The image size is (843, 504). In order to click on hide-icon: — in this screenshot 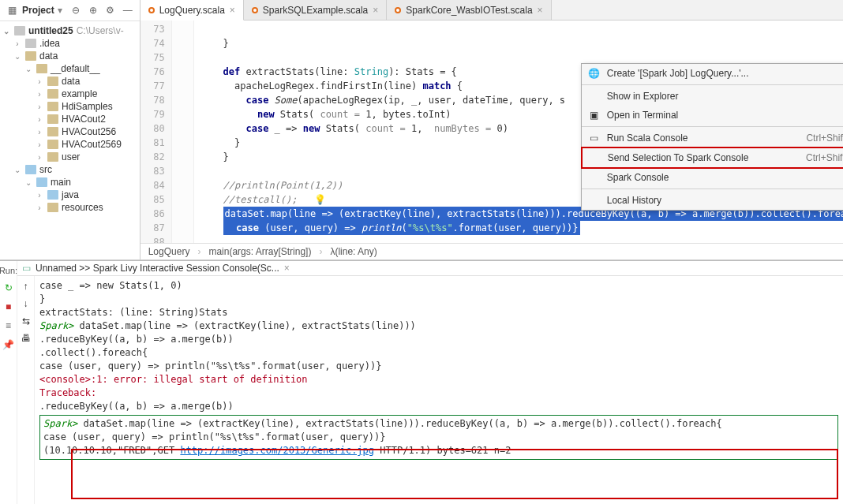, I will do `click(128, 10)`.